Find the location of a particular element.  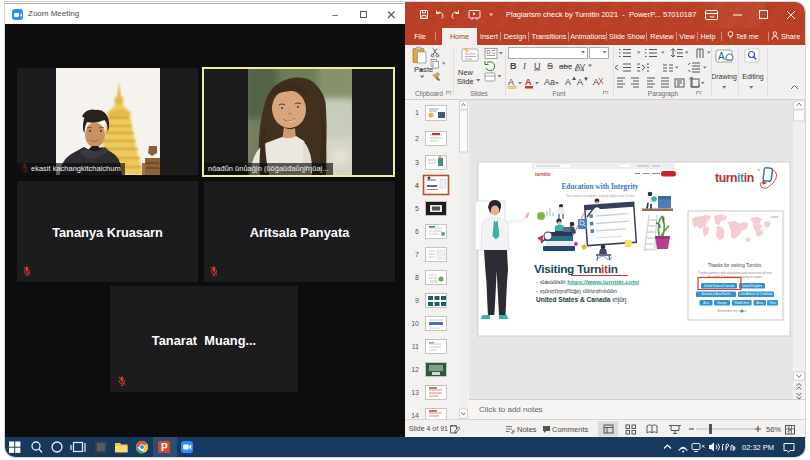

svg-text: 5 is located at coordinates (417, 208).